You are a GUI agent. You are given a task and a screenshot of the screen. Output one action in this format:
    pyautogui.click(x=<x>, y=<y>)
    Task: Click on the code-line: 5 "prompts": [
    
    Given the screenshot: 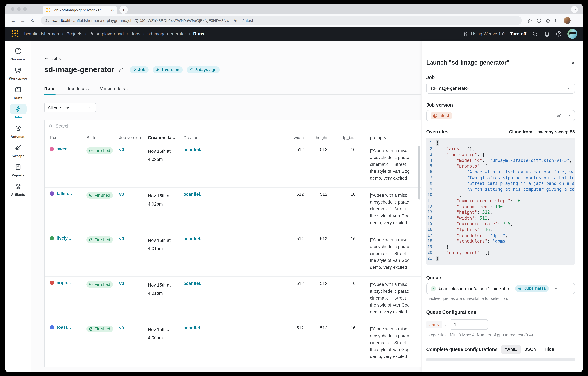 What is the action you would take?
    pyautogui.click(x=501, y=166)
    